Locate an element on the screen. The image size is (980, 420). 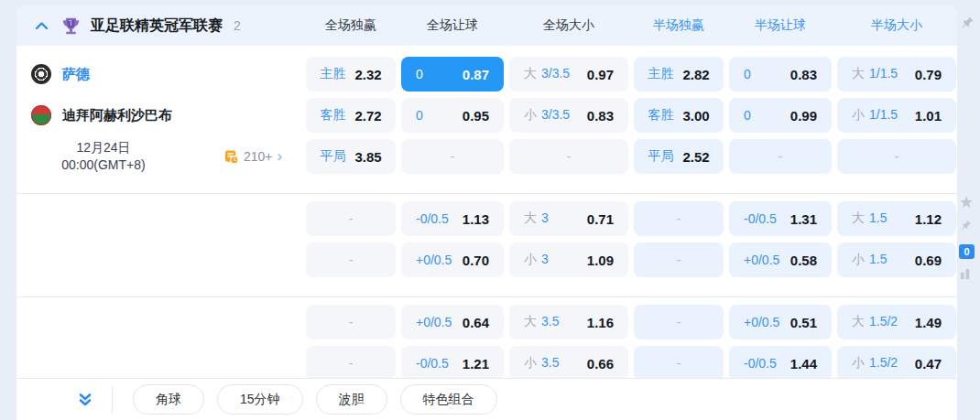
odds-value: 0.69 is located at coordinates (929, 260).